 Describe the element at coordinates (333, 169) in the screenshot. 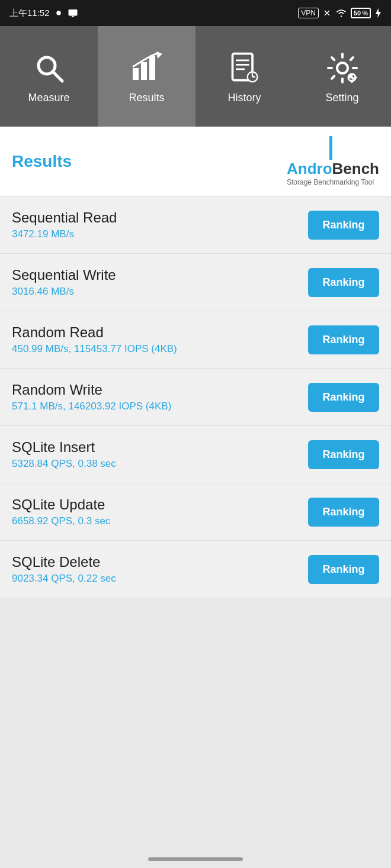

I see `brand-name: AndroBench` at that location.